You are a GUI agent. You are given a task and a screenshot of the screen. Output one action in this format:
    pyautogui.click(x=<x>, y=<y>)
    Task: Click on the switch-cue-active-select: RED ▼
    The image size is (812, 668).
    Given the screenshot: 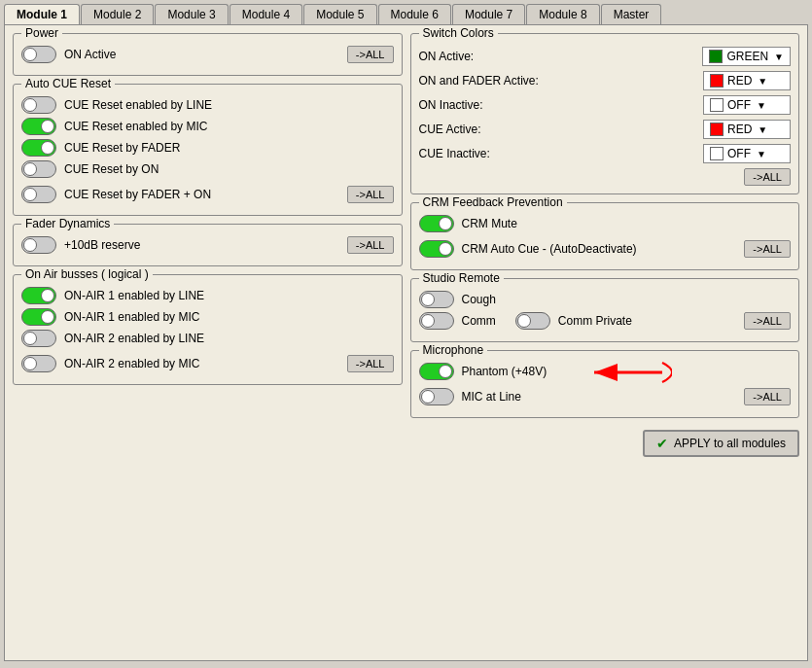 What is the action you would take?
    pyautogui.click(x=747, y=129)
    